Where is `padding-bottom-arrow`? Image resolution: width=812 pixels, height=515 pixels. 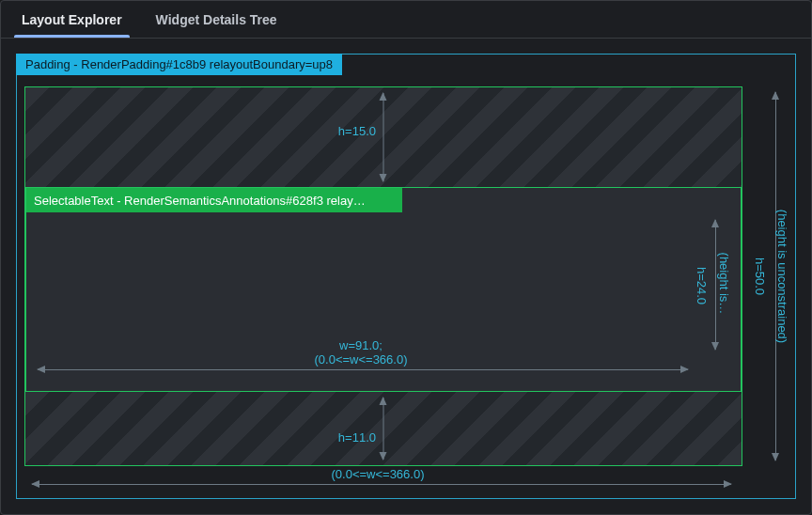
padding-bottom-arrow is located at coordinates (383, 429).